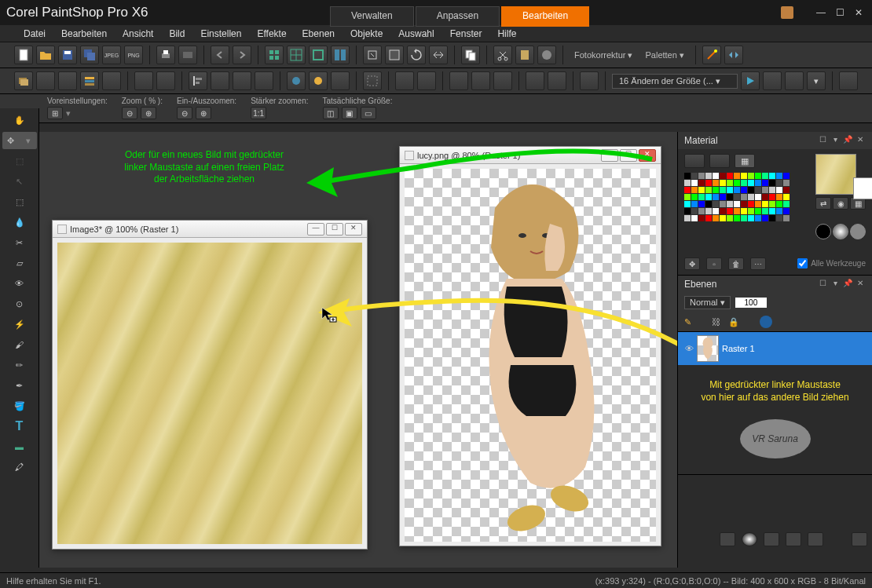  What do you see at coordinates (557, 81) in the screenshot?
I see `sel8-icon` at bounding box center [557, 81].